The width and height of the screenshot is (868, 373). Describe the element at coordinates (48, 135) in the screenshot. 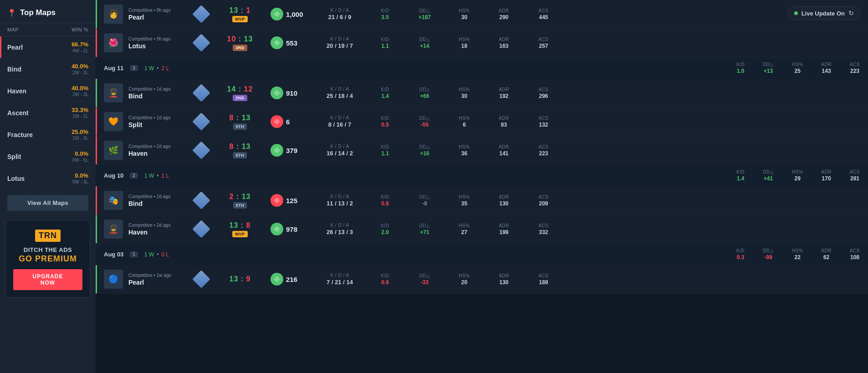

I see `map-row-fracture: Fracture 25.0% 1W - 3L` at that location.